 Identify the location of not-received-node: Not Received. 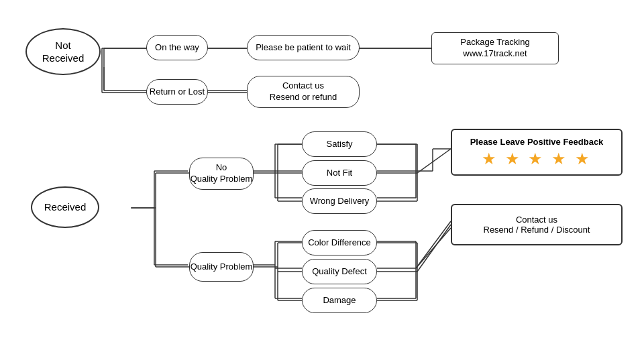
(63, 52).